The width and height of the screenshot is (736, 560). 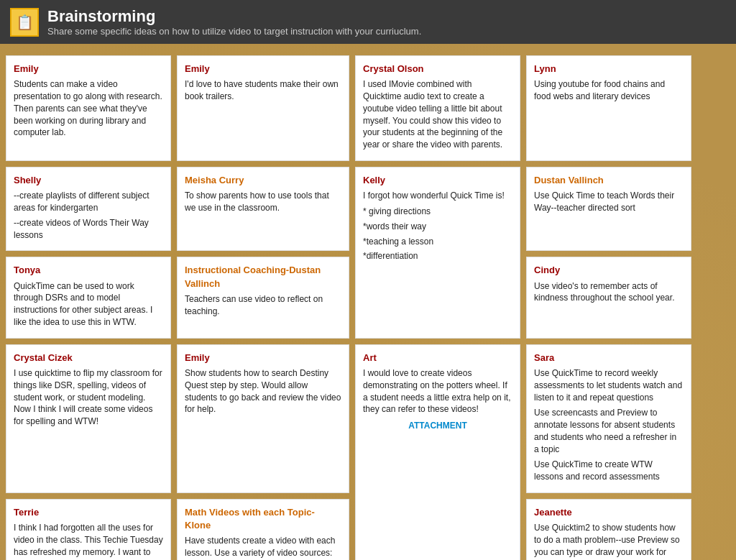 What do you see at coordinates (88, 180) in the screenshot?
I see `card-author: Shelly` at bounding box center [88, 180].